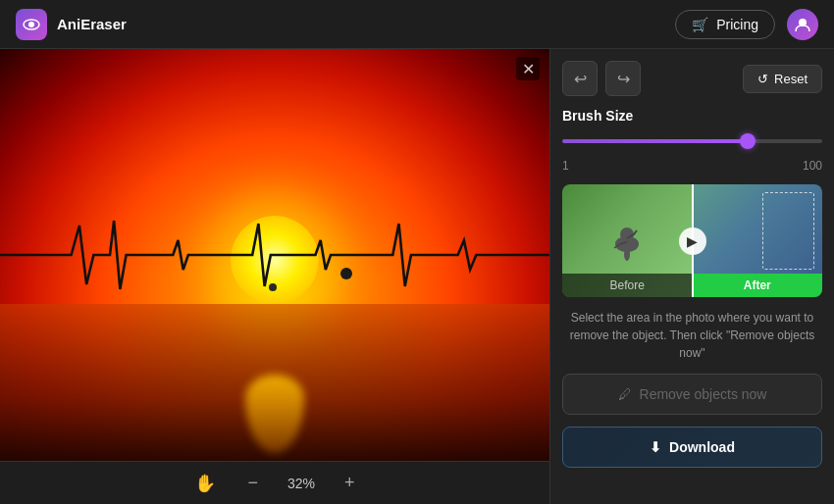  I want to click on zoom-level: 32%, so click(301, 483).